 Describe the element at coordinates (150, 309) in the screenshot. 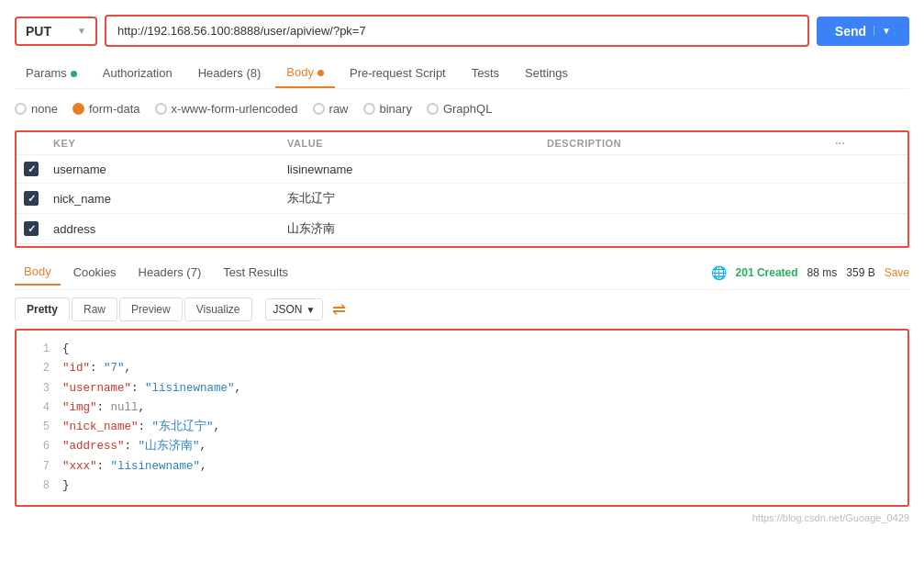

I see `json-tab-preview: Preview` at that location.